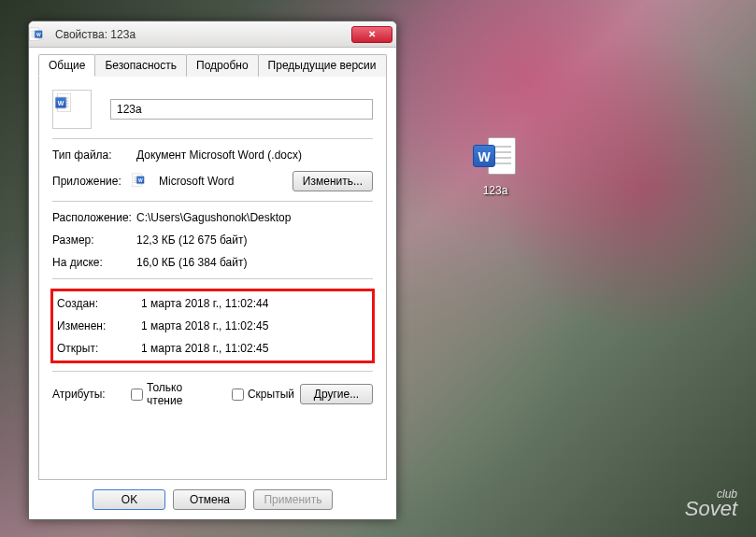  I want to click on window-title: Свойства: 123a, so click(204, 35).